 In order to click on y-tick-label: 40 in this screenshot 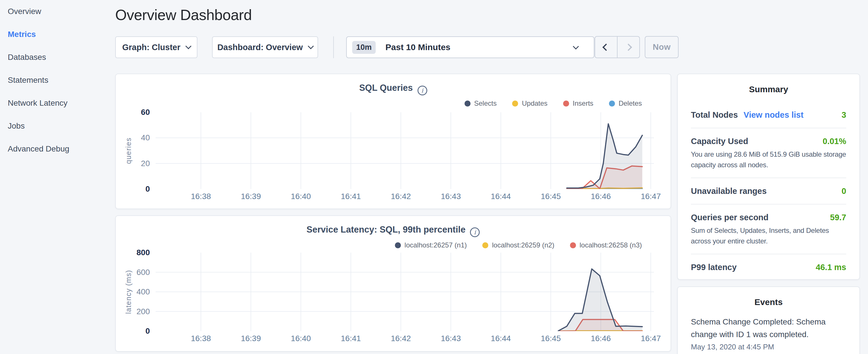, I will do `click(133, 138)`.